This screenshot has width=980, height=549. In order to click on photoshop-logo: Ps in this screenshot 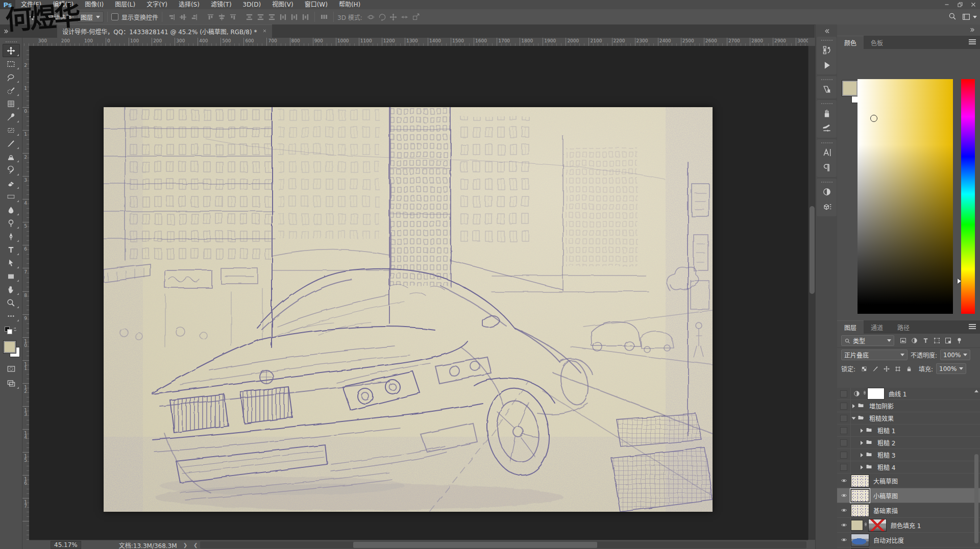, I will do `click(8, 5)`.